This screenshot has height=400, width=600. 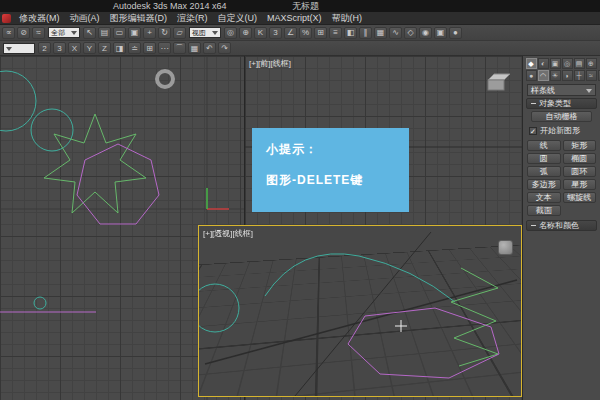 What do you see at coordinates (580, 146) in the screenshot?
I see `shape-button-2: 矩形` at bounding box center [580, 146].